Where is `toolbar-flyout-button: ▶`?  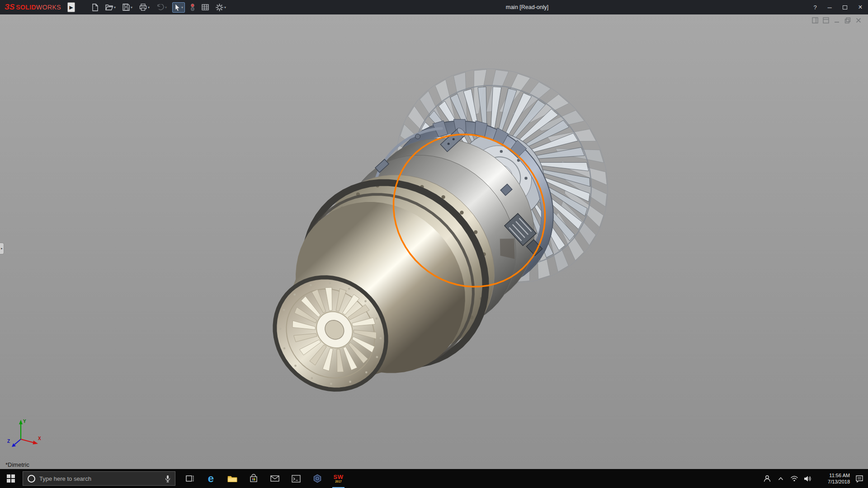 toolbar-flyout-button: ▶ is located at coordinates (71, 7).